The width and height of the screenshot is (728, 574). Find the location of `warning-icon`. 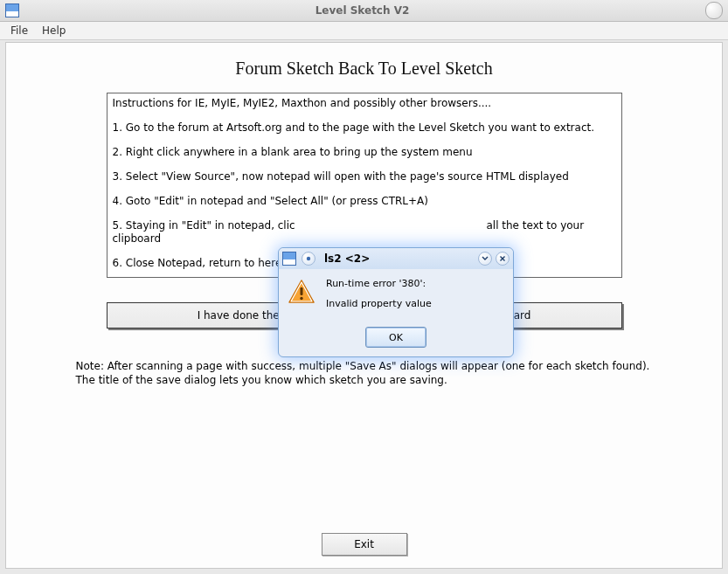

warning-icon is located at coordinates (302, 292).